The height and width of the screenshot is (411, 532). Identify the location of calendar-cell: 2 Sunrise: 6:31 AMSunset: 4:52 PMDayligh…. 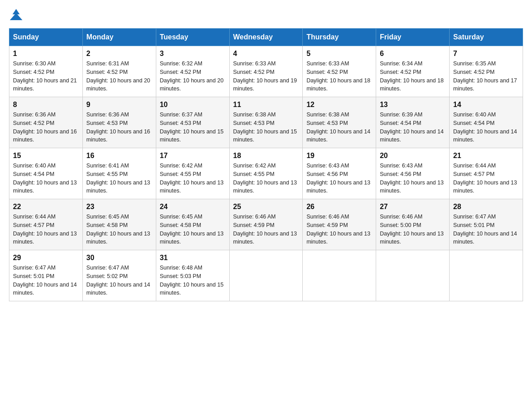
(119, 72).